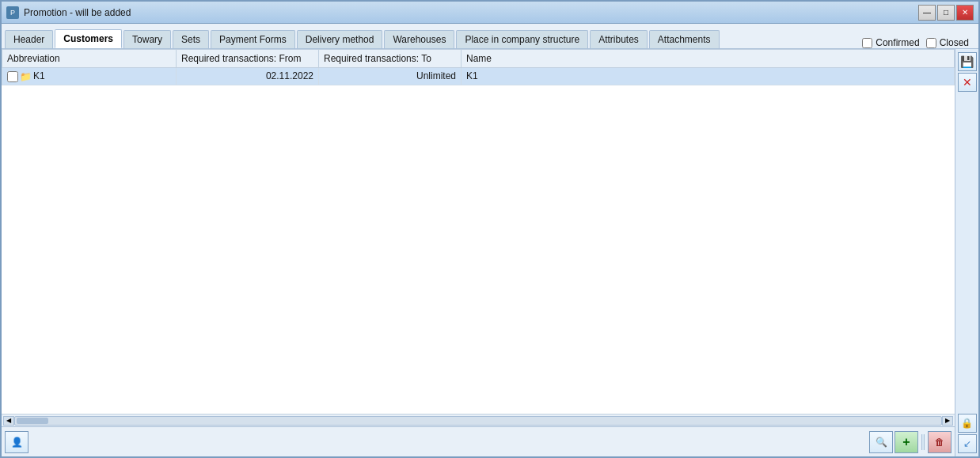  I want to click on tab-attributes: Attributes, so click(619, 40).